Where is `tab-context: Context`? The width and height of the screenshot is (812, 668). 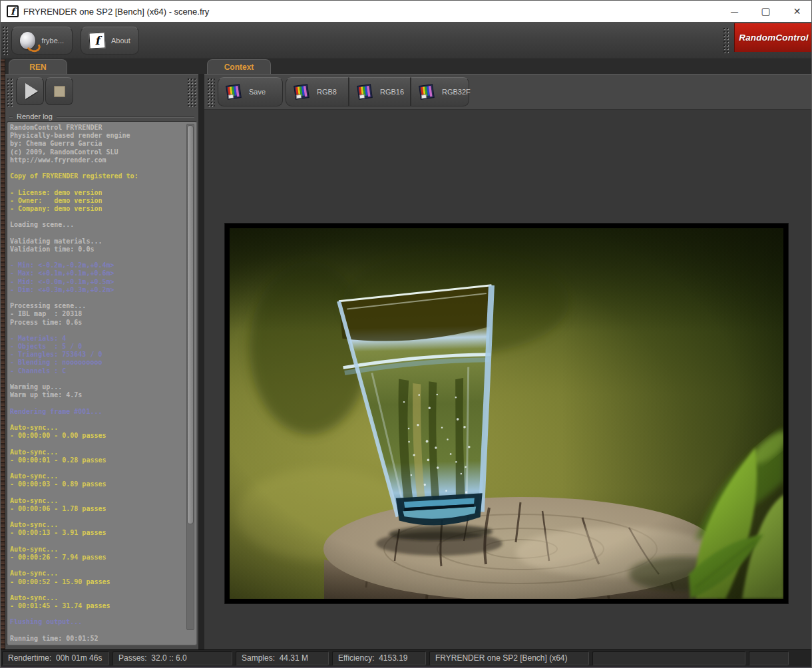 tab-context: Context is located at coordinates (239, 67).